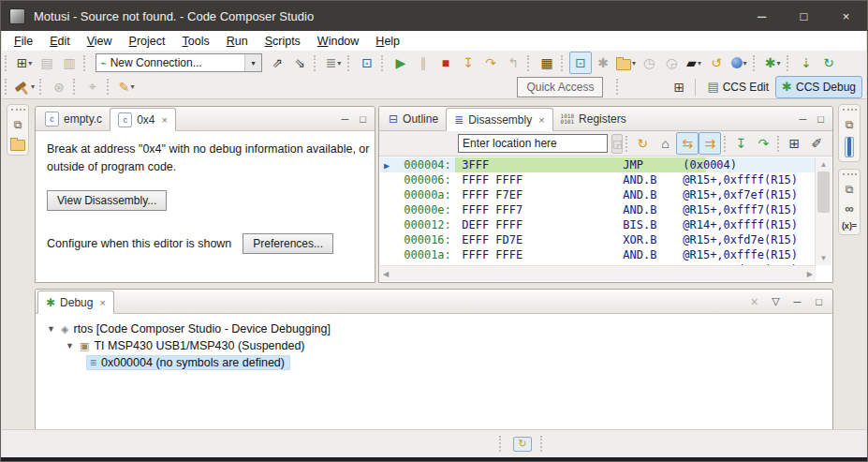 This screenshot has width=868, height=462. I want to click on menu-item: View, so click(99, 41).